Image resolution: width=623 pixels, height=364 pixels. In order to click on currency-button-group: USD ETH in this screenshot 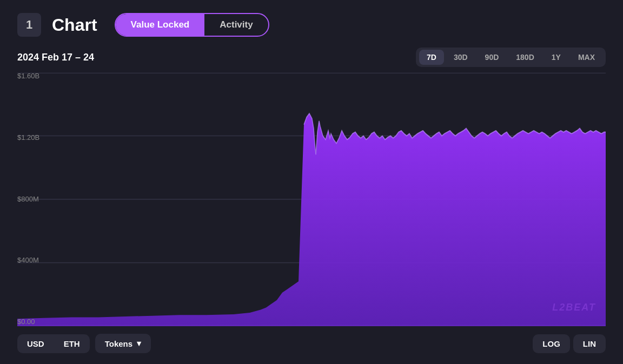, I will do `click(54, 343)`.